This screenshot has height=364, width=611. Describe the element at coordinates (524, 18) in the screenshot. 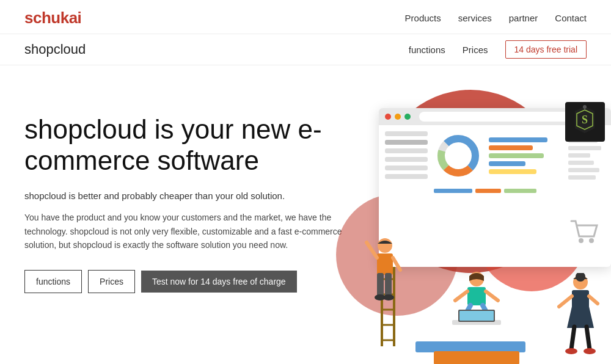

I see `nav-partner: partner` at that location.